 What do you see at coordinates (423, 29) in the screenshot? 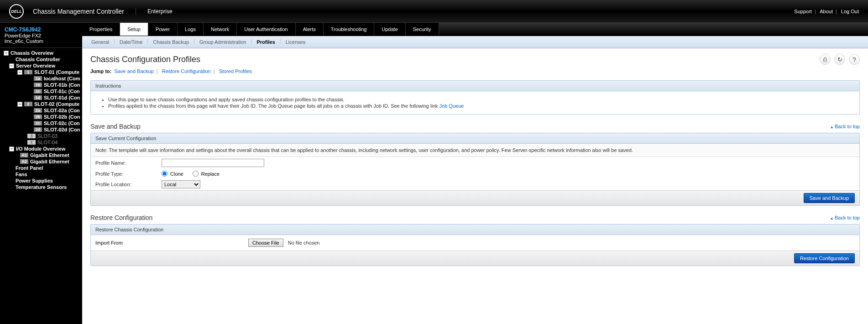
I see `tab-security: Security` at bounding box center [423, 29].